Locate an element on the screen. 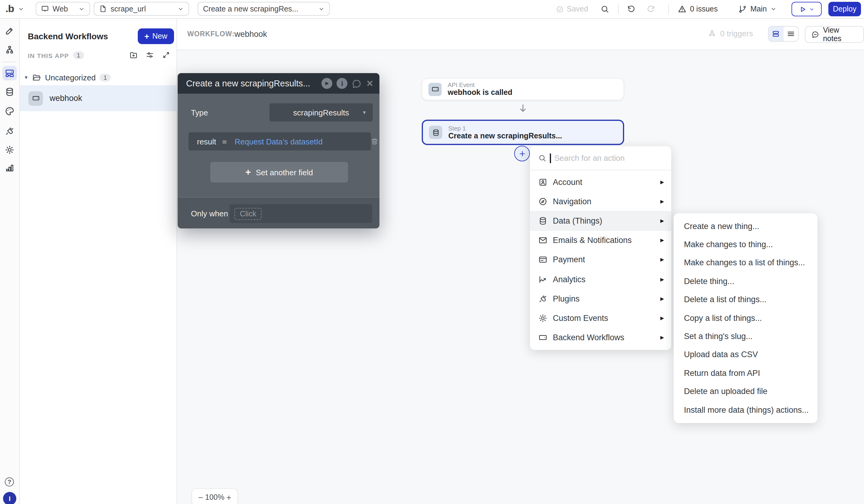  expand-icon is located at coordinates (166, 55).